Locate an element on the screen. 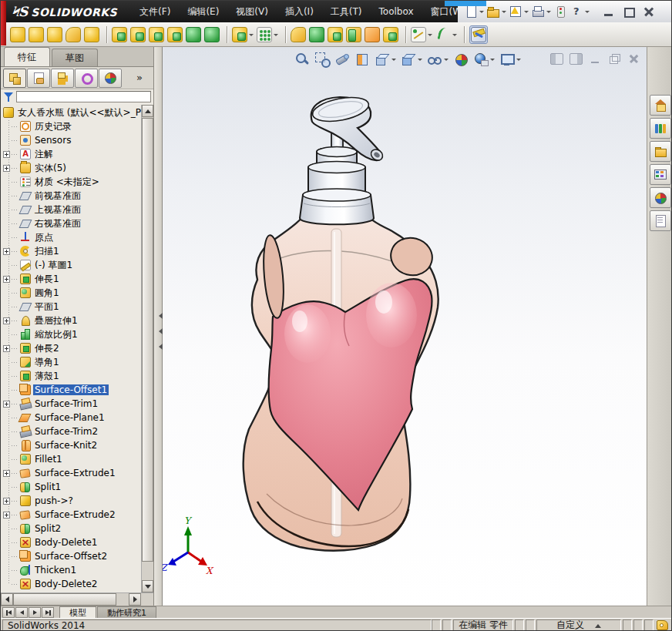  feature-tree-item: Thicken1 is located at coordinates (71, 570).